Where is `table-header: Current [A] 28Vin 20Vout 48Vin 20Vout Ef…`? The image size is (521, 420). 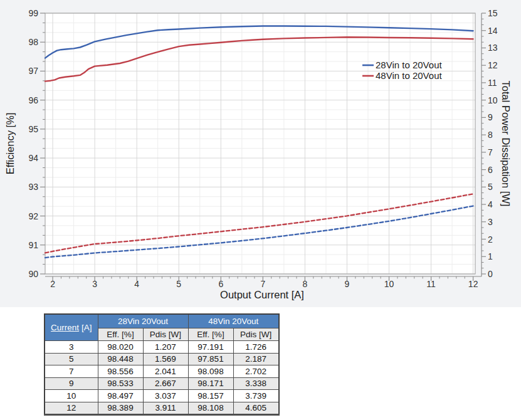
table-header: Current [A] 28Vin 20Vout 48Vin 20Vout Ef… is located at coordinates (162, 327).